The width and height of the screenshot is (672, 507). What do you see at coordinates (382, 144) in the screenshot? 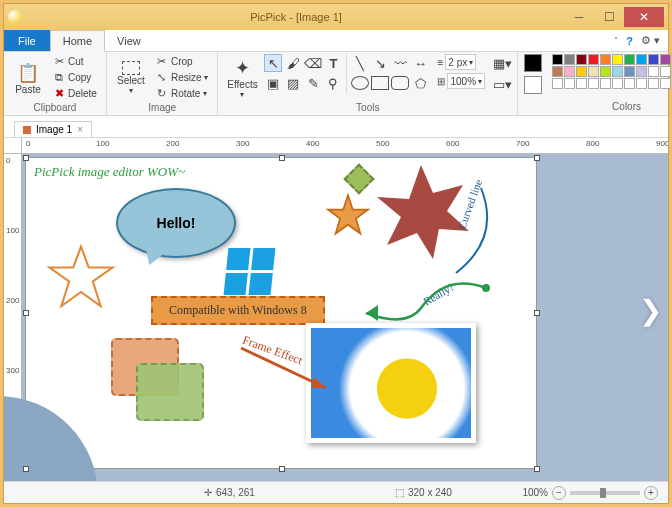
I see `ruler-tick: 500` at bounding box center [382, 144].